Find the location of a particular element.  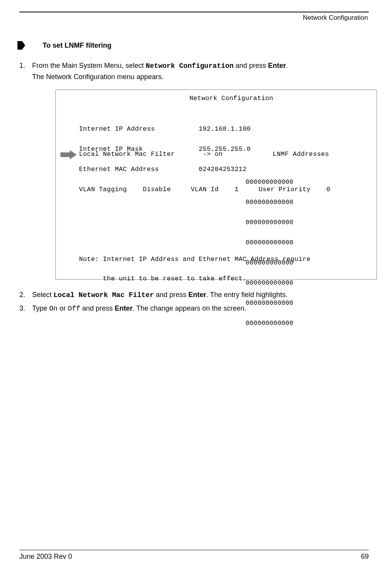

procedure-pentagon-icon is located at coordinates (21, 45).